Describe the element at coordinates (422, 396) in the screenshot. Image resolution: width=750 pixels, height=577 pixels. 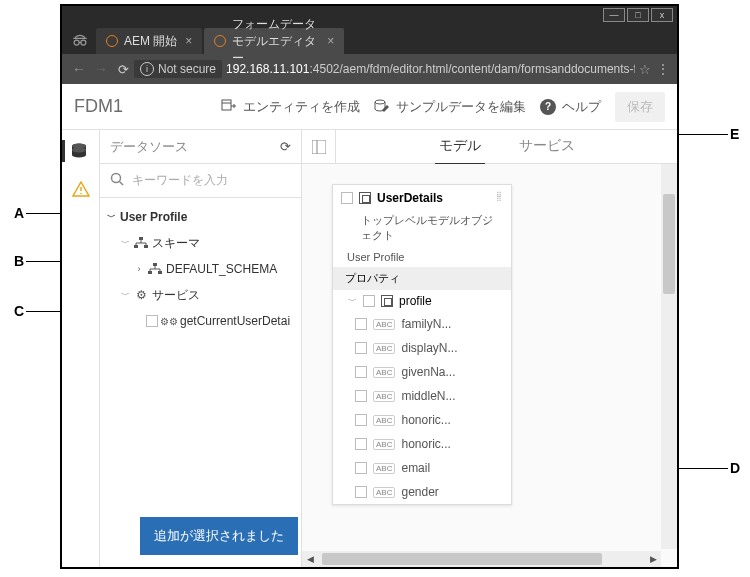
I see `prop-row: ABCmiddleN...` at that location.